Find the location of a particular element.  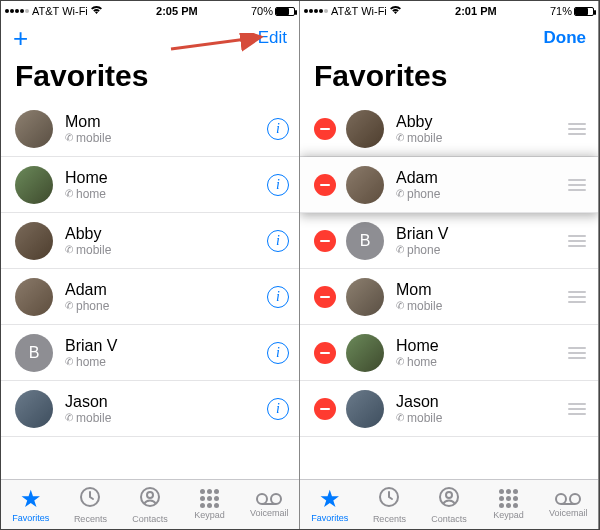

tab-label: Favorites is located at coordinates (30, 518).